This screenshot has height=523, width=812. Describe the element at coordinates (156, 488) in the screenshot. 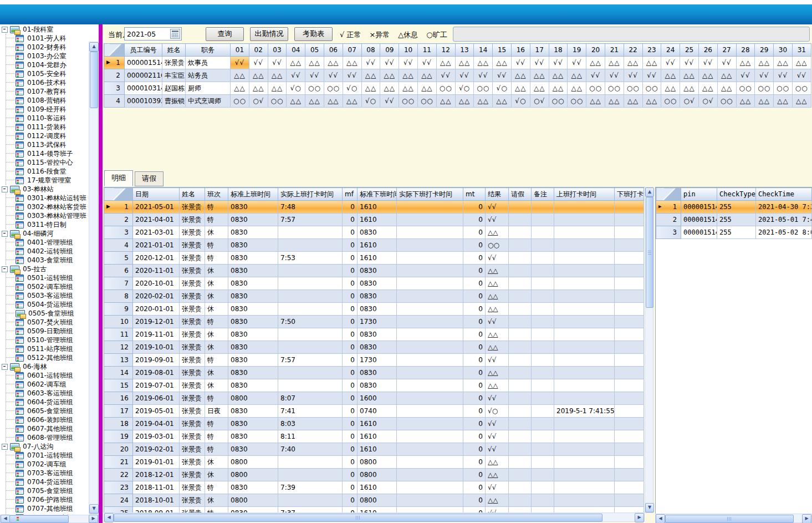

I see `cell: 2018-11-01` at that location.